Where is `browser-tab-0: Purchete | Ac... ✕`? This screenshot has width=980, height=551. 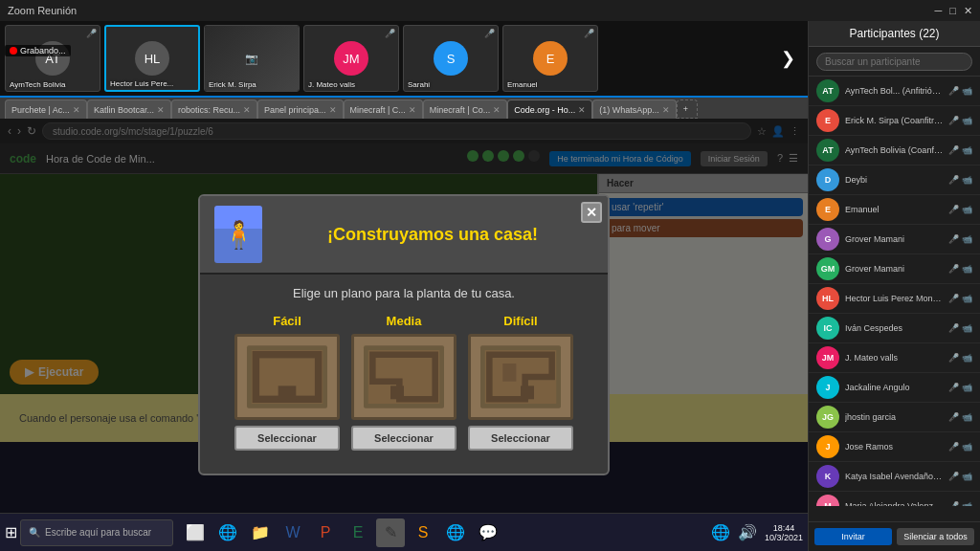 browser-tab-0: Purchete | Ac... ✕ is located at coordinates (46, 109).